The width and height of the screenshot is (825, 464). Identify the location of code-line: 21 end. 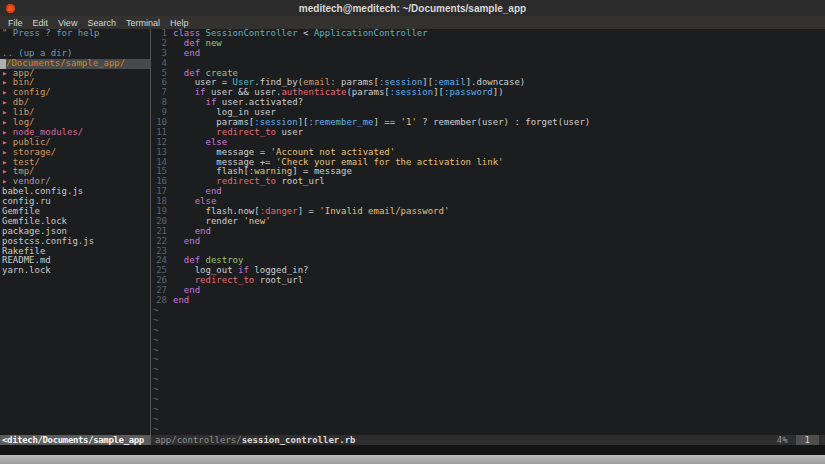
(488, 232).